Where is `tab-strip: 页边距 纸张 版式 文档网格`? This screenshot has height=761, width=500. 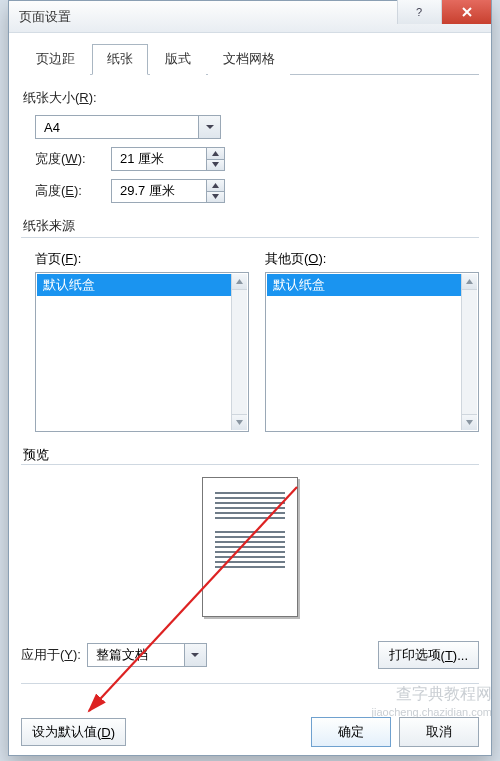 tab-strip: 页边距 纸张 版式 文档网格 is located at coordinates (250, 59).